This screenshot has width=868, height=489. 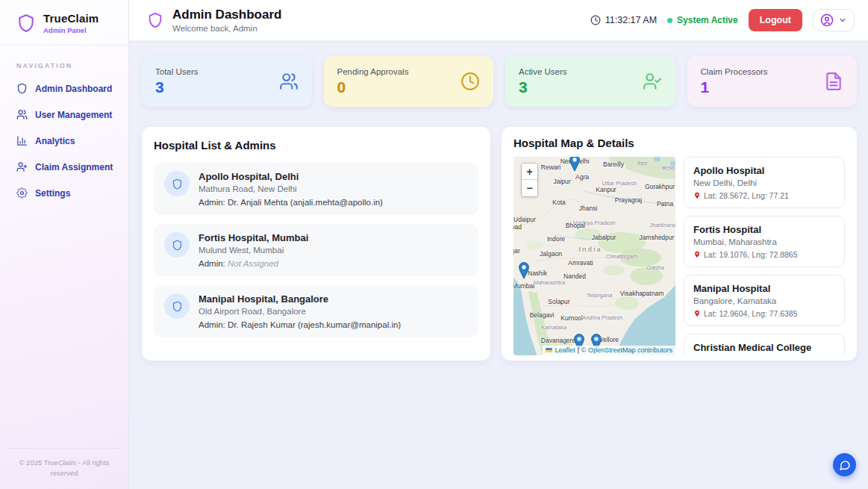 What do you see at coordinates (64, 140) in the screenshot?
I see `sidebar-item-analytics: Analytics` at bounding box center [64, 140].